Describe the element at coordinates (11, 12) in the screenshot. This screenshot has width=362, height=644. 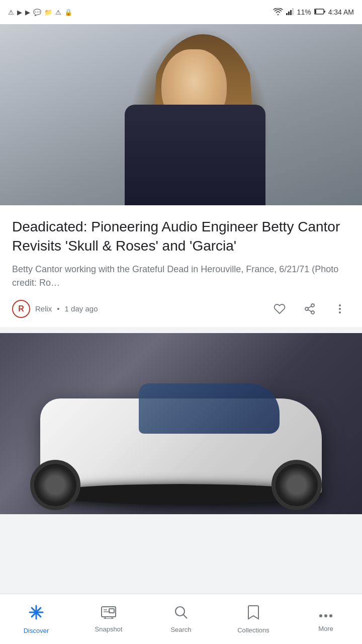
I see `notification-icon: ⚠` at that location.